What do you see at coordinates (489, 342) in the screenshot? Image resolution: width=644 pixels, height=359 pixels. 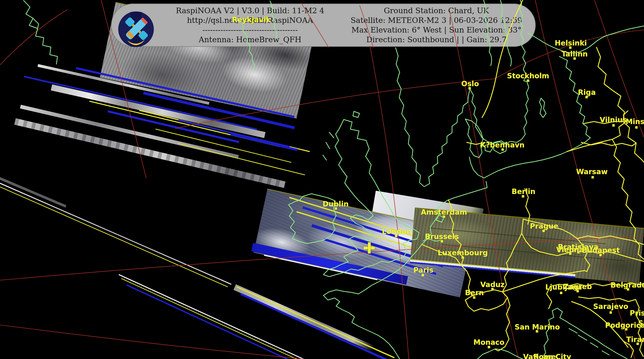 I see `city-label-monaco: Monaco` at bounding box center [489, 342].